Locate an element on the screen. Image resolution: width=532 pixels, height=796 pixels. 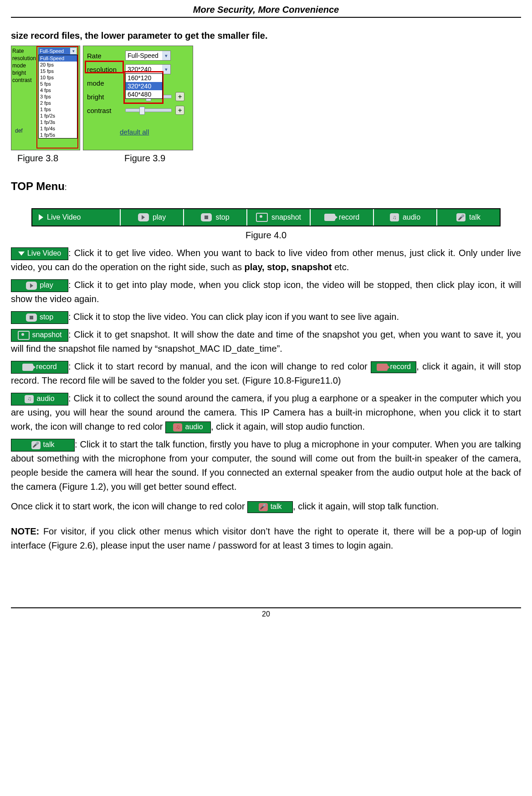
menubar-record: record is located at coordinates (343, 217).